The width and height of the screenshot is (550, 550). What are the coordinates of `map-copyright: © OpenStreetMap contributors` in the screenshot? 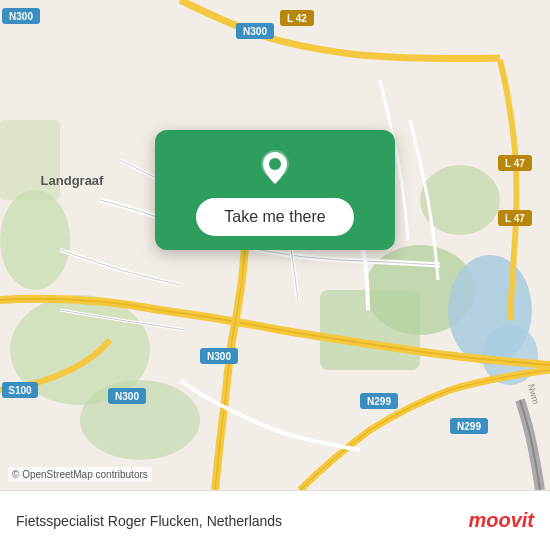 It's located at (80, 474).